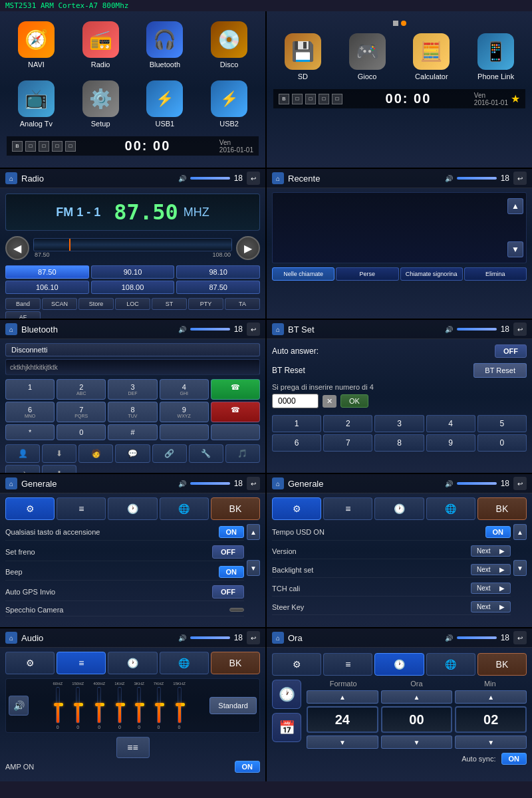 This screenshot has width=532, height=798. Describe the element at coordinates (253, 532) in the screenshot. I see `gen1-scroll-up: ▲` at that location.